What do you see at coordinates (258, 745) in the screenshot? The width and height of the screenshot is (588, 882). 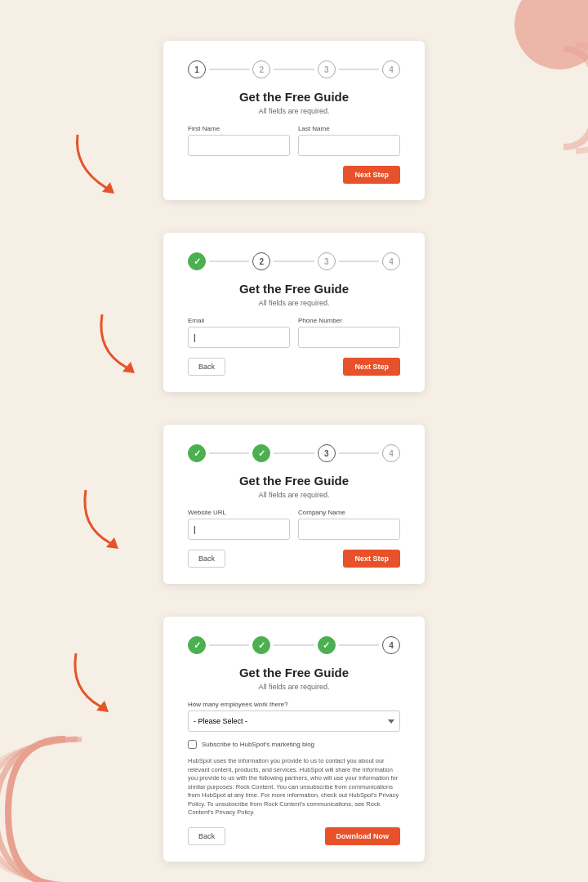 I see `subscribe-label: Subscribe to HubSpot's marketing blog` at bounding box center [258, 745].